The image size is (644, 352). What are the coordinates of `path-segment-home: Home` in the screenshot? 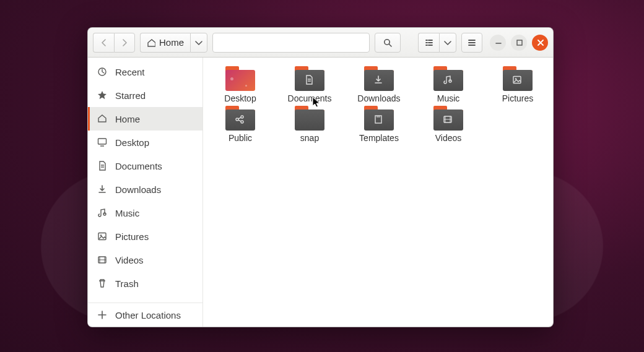 It's located at (165, 43).